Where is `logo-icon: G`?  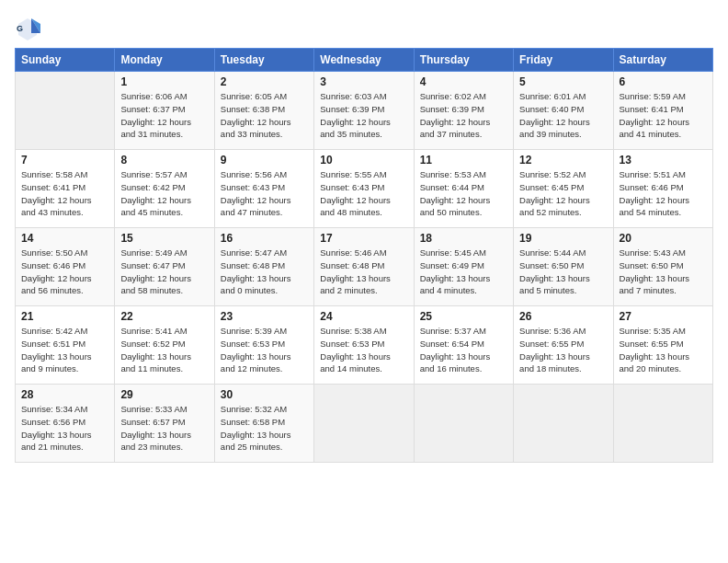
logo-icon: G is located at coordinates (28, 28).